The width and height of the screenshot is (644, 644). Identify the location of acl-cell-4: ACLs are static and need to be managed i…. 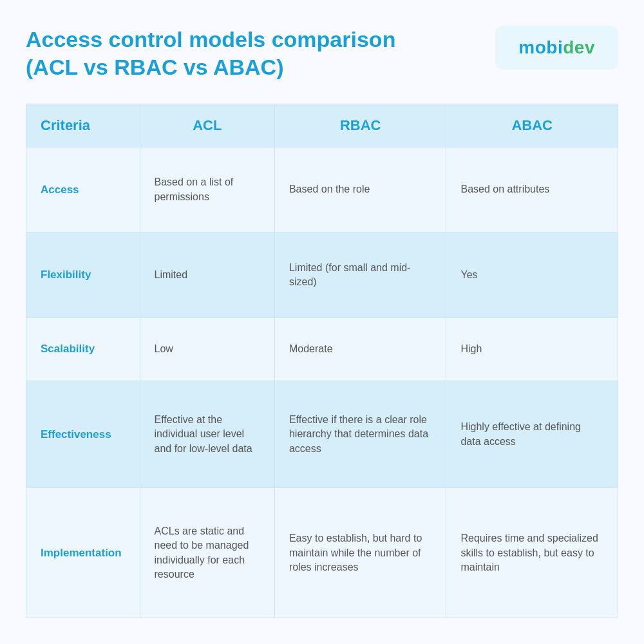
(207, 553).